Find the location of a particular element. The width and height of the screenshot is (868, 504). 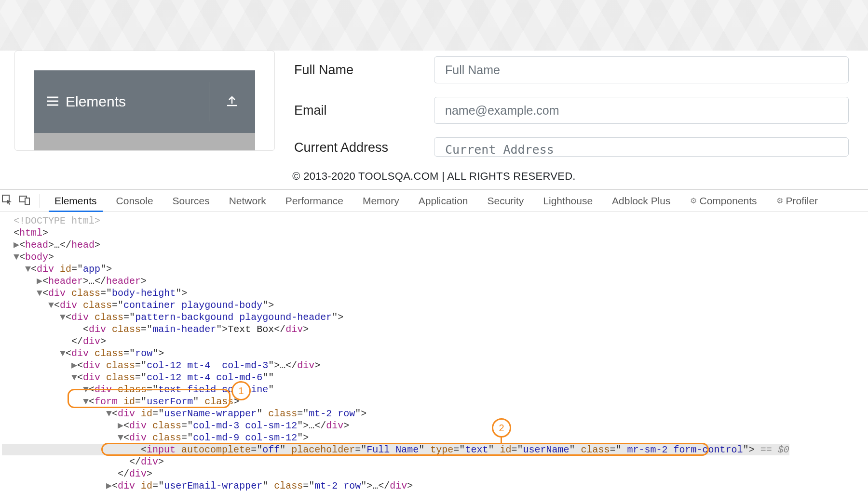

tab-memory: Memory is located at coordinates (381, 200).